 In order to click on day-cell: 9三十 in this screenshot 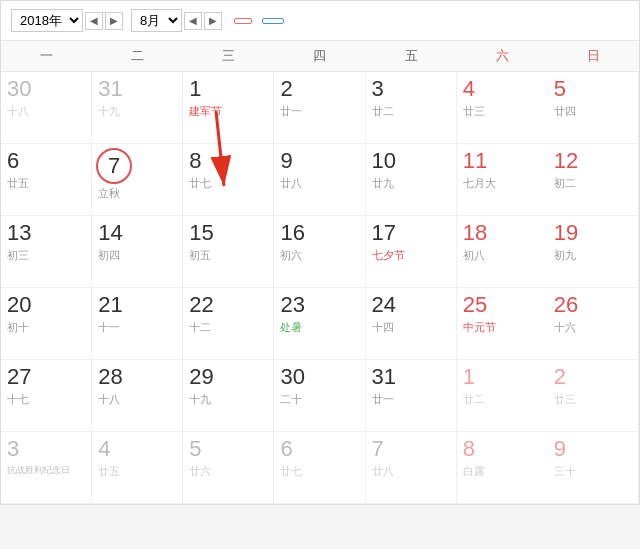, I will do `click(594, 468)`.